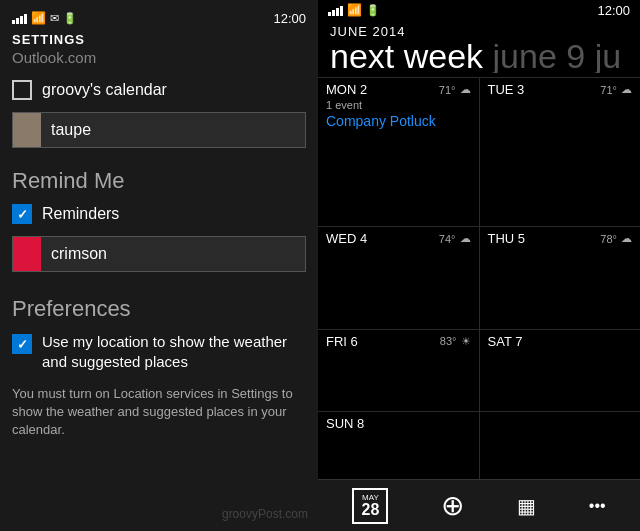  Describe the element at coordinates (558, 56) in the screenshot. I see `date-label: june 9 ju` at that location.